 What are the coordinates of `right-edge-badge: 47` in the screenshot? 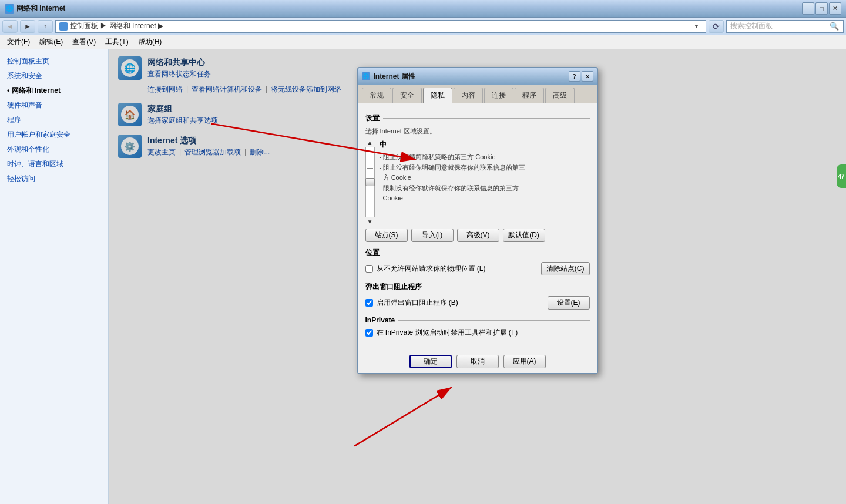 It's located at (841, 176).